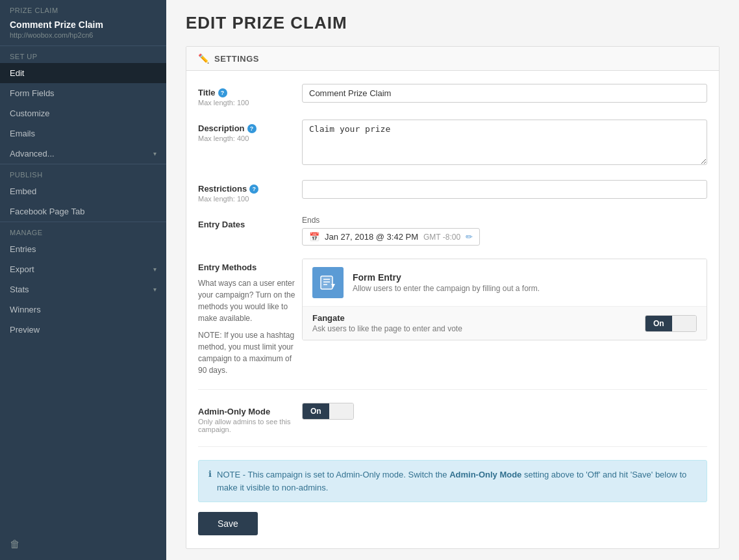 The width and height of the screenshot is (739, 560). I want to click on sidebar-item-entries: Entries, so click(83, 249).